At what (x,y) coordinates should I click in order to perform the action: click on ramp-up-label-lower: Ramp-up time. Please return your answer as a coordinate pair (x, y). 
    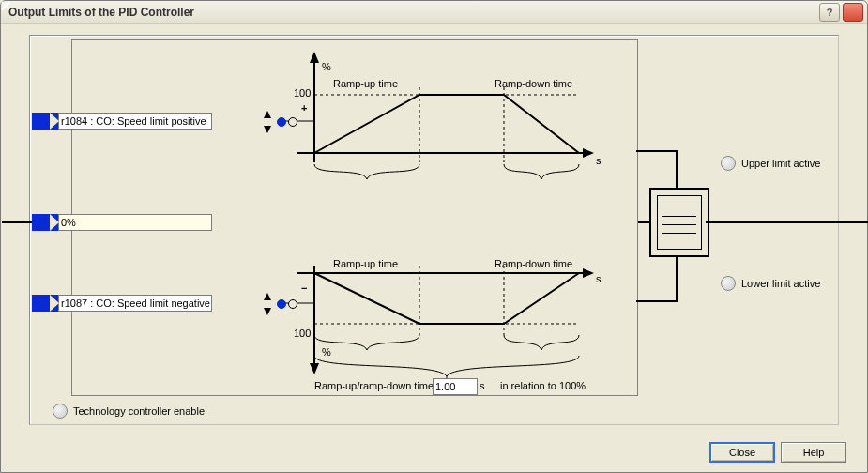
    Looking at the image, I should click on (366, 264).